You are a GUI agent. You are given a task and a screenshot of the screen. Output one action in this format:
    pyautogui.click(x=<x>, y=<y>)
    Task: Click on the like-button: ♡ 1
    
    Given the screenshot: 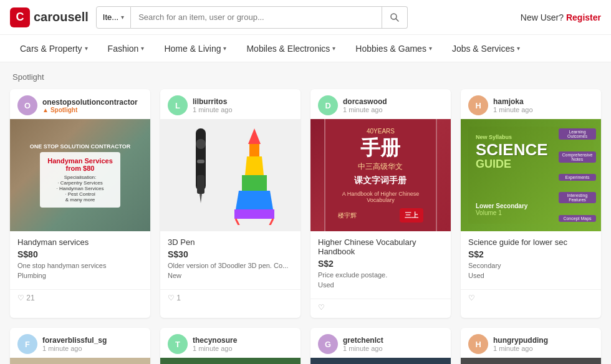 What is the action you would take?
    pyautogui.click(x=175, y=298)
    